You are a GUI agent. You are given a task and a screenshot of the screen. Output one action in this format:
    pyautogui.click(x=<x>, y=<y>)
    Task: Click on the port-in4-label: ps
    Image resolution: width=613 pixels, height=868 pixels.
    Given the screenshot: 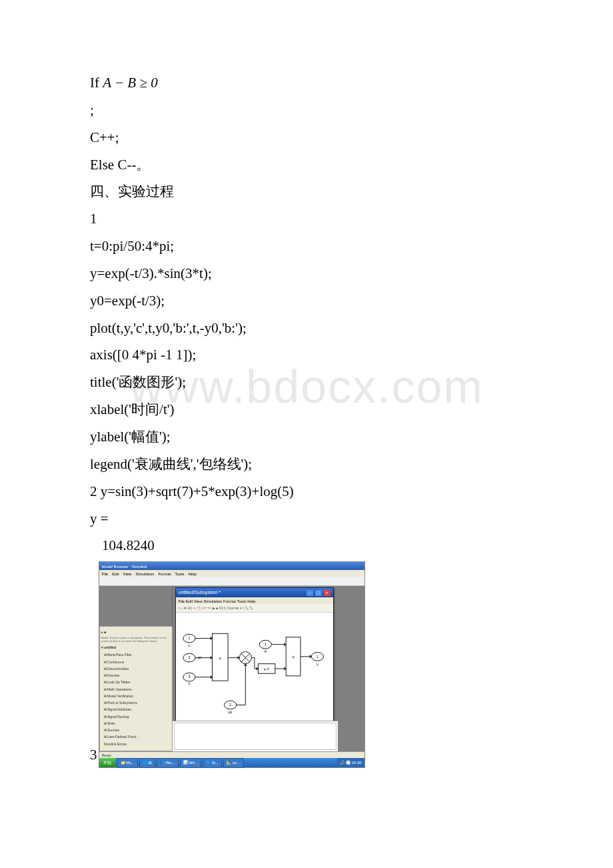 What is the action you would take?
    pyautogui.click(x=230, y=712)
    